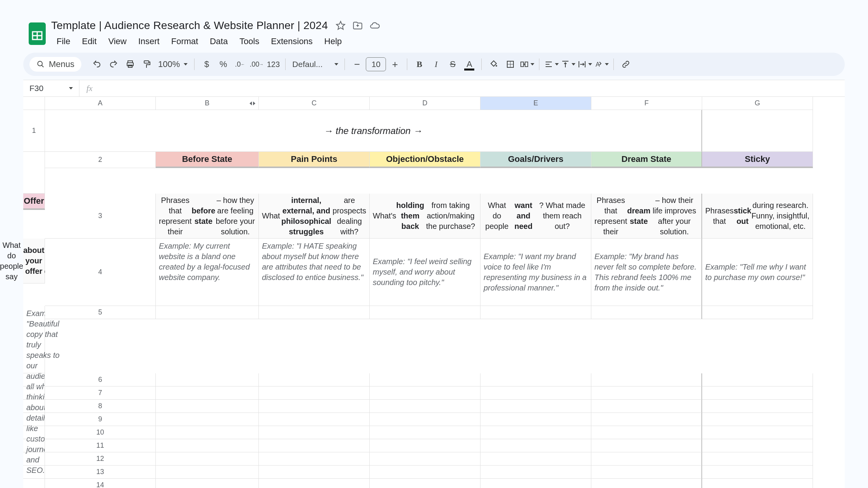 The image size is (868, 488). What do you see at coordinates (551, 64) in the screenshot?
I see `halign-button` at bounding box center [551, 64].